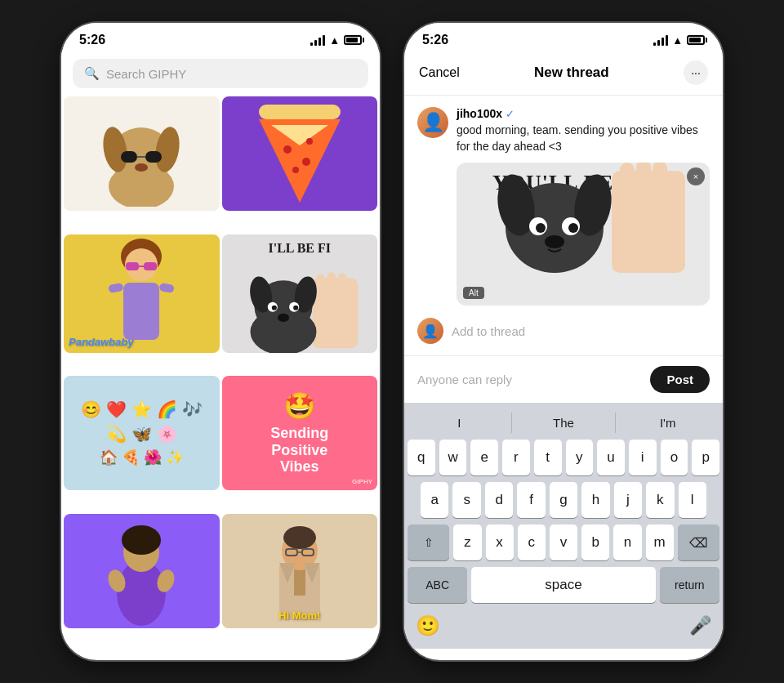 Image resolution: width=784 pixels, height=683 pixels. What do you see at coordinates (531, 500) in the screenshot?
I see `key-f: f` at bounding box center [531, 500].